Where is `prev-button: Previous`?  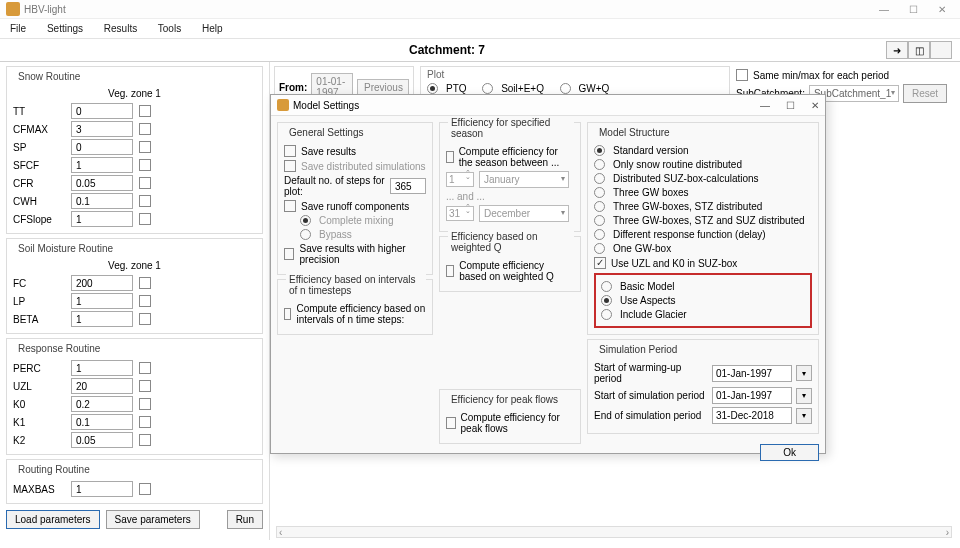 prev-button: Previous is located at coordinates (383, 88).